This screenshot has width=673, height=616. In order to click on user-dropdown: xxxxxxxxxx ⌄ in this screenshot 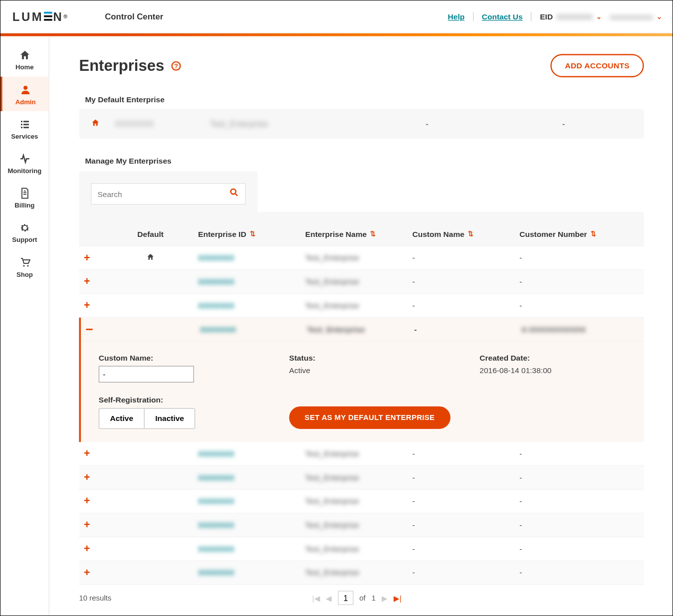, I will do `click(636, 16)`.